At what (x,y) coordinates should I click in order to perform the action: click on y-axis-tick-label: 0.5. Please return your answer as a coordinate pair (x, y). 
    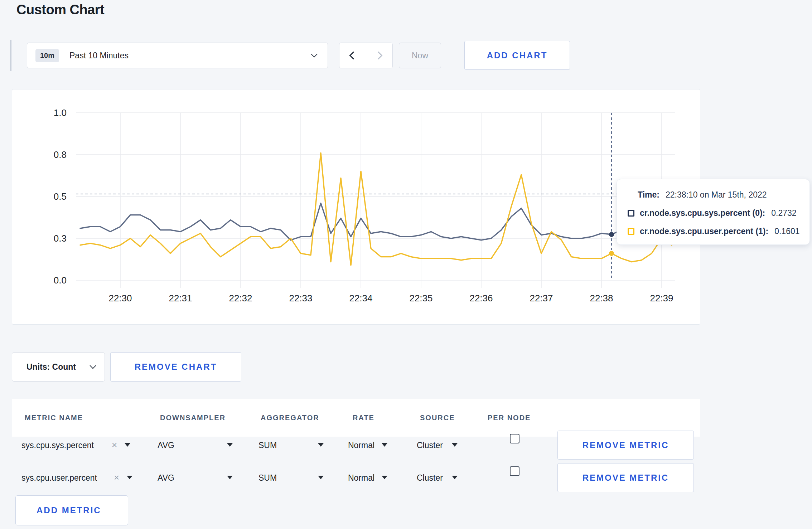
    Looking at the image, I should click on (60, 196).